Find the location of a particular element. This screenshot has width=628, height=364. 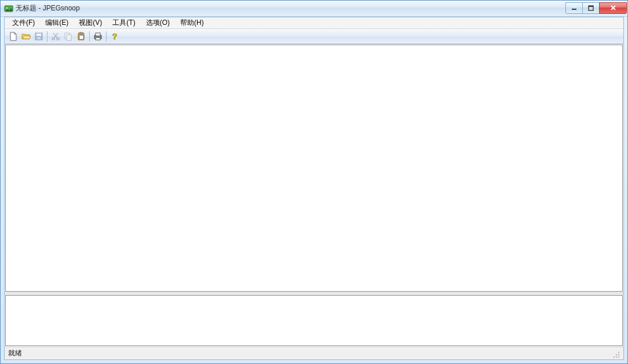

open-file-button is located at coordinates (26, 36).